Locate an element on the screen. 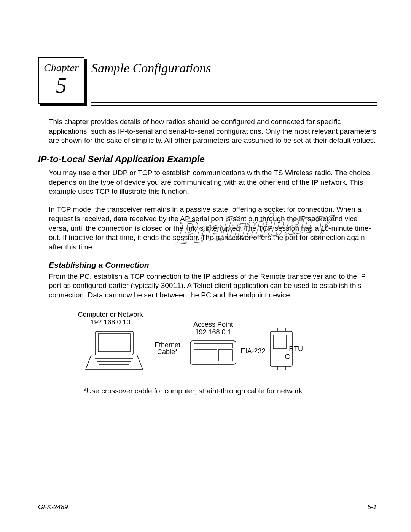 Image resolution: width=411 pixels, height=532 pixels. ap-label: Access Point is located at coordinates (213, 324).